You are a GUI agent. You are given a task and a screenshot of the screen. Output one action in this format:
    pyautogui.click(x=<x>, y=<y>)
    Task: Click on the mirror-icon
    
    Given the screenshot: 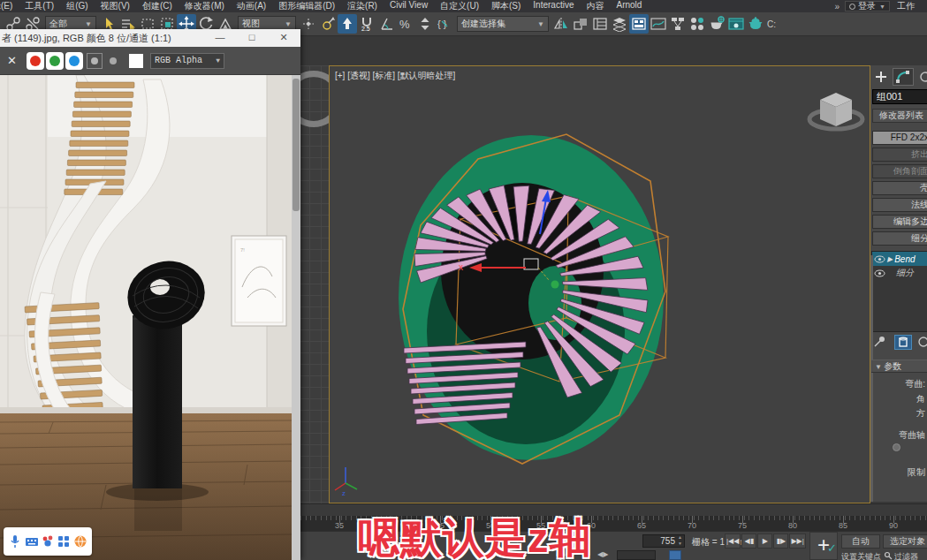 What is the action you would take?
    pyautogui.click(x=561, y=24)
    